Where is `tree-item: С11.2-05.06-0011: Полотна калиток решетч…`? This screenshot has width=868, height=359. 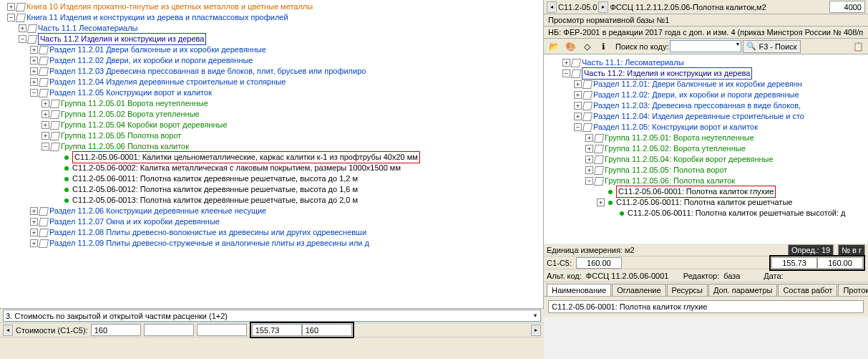
tree-item: С11.2-05.06-0011: Полотна калиток решетч… is located at coordinates (738, 214).